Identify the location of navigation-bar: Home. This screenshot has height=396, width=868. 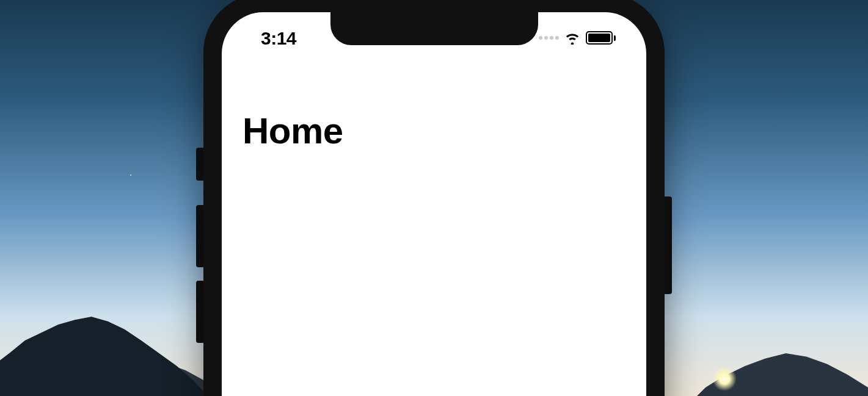
(434, 131).